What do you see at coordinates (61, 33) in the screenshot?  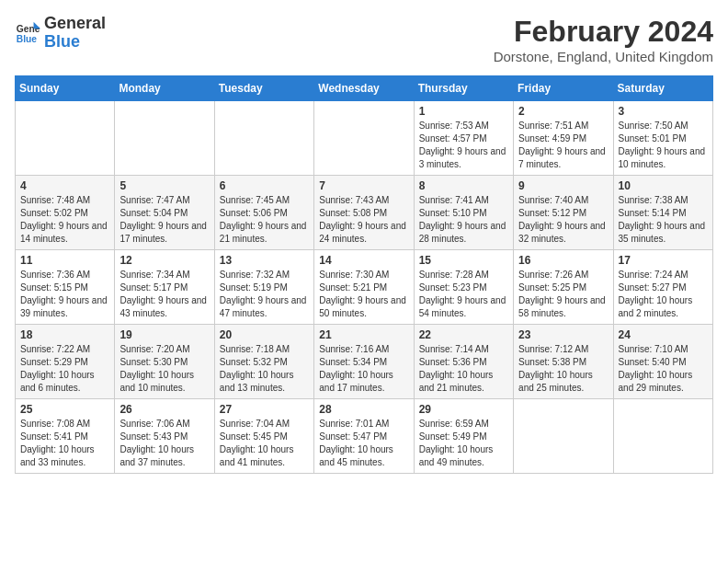 I see `logo: General Blue General Blue` at bounding box center [61, 33].